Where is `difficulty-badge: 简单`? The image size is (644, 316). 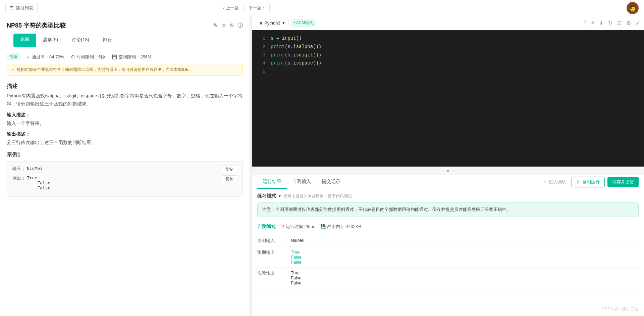
difficulty-badge: 简单 is located at coordinates (13, 57).